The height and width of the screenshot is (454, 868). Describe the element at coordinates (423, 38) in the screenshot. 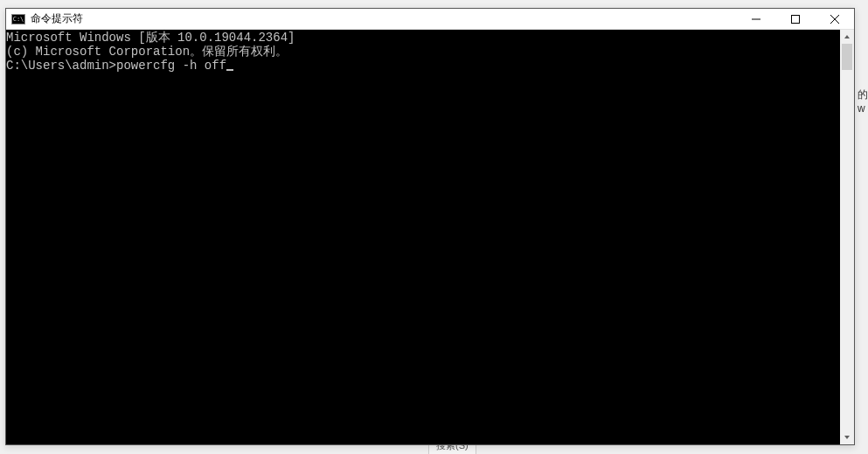

I see `console-line-version: Microsoft Windows [版本 10.0.19044.2364]` at that location.